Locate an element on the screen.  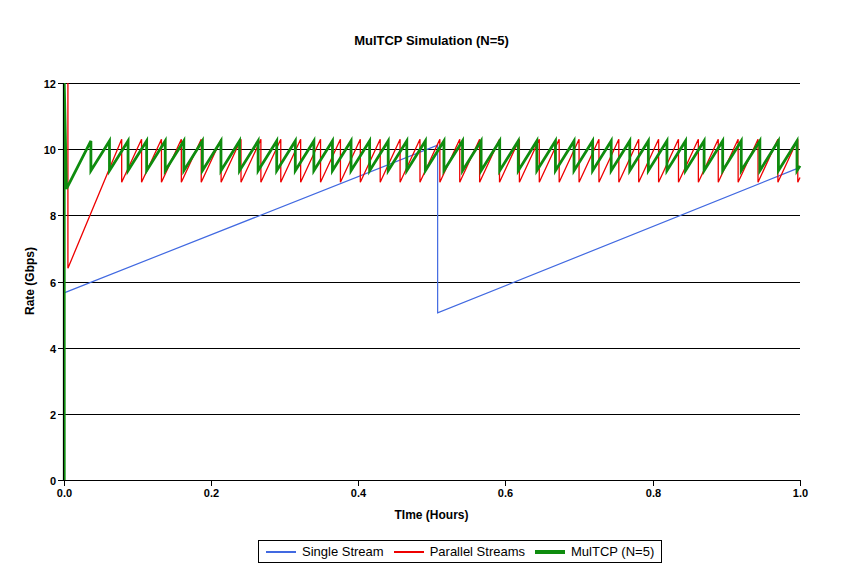
y-tick-label-12: 12 is located at coordinates (28, 84).